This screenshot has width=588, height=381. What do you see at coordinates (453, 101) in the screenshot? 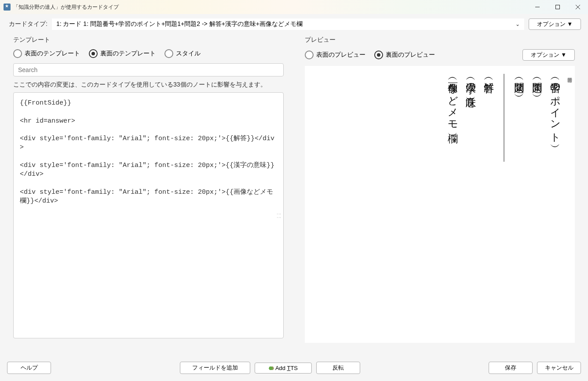
I see `preview-field-memo: ︵画像などメモ欄︶` at bounding box center [453, 101].